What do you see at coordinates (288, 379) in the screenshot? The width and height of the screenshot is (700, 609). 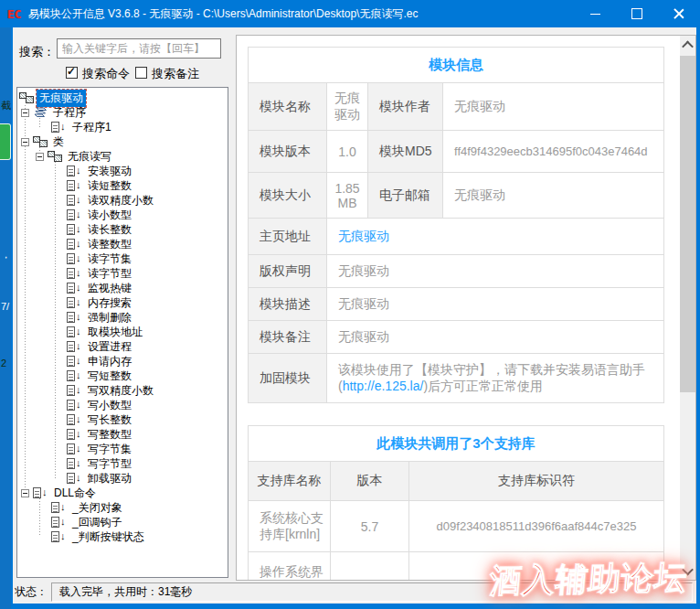 I see `field-label: 加固模块` at bounding box center [288, 379].